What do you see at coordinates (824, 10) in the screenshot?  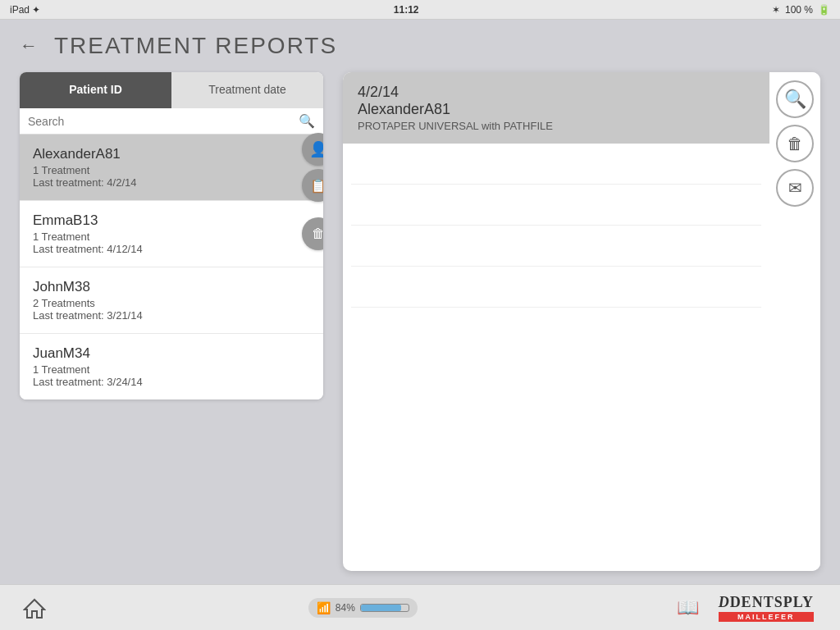 I see `battery-icon: 🔋` at bounding box center [824, 10].